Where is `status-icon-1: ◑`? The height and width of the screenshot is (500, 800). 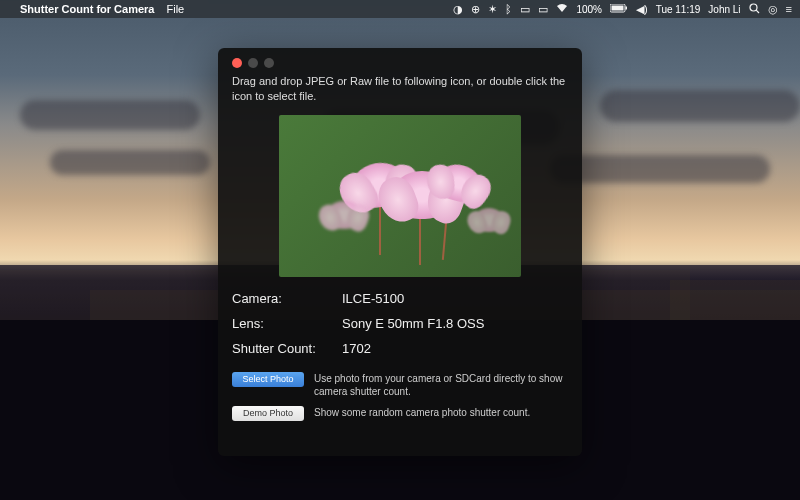 status-icon-1: ◑ is located at coordinates (458, 10).